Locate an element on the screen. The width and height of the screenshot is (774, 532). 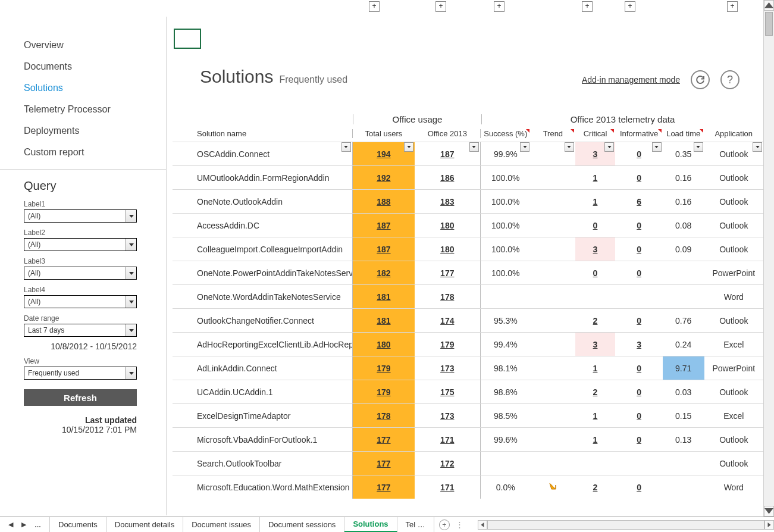
filter-combo-label4: (All) is located at coordinates (80, 302).